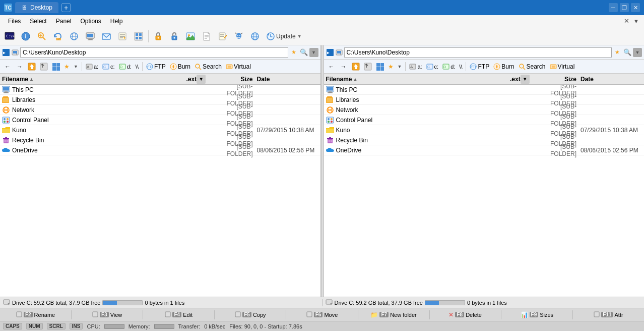 The height and width of the screenshot is (331, 644). Describe the element at coordinates (137, 67) in the screenshot. I see `left-drive-net: \\` at that location.